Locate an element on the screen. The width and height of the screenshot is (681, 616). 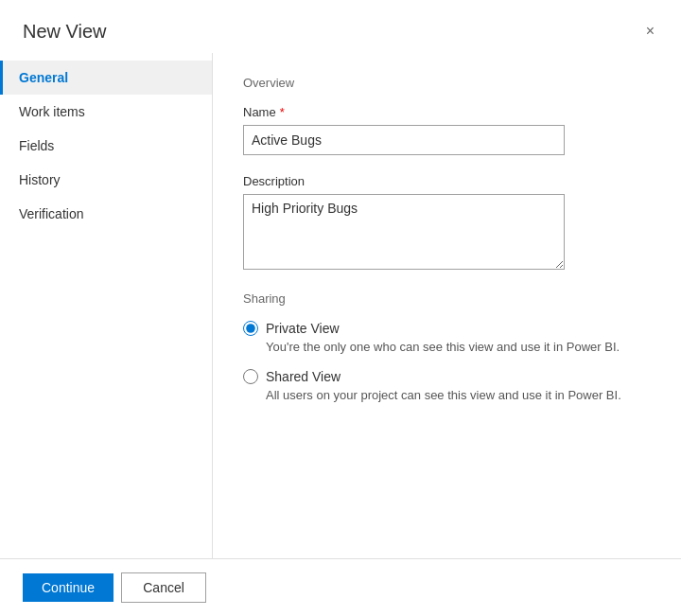
shared-view-radio is located at coordinates (251, 377).